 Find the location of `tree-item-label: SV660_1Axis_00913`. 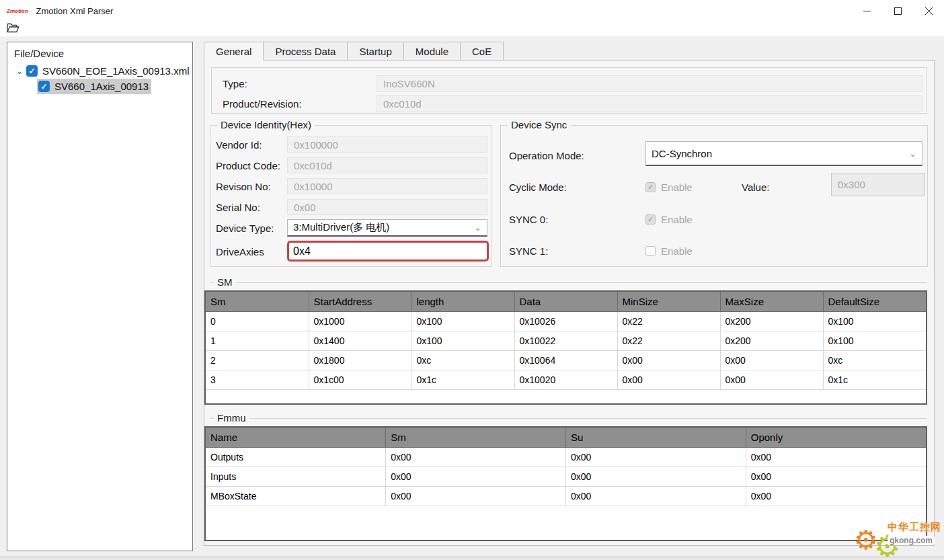

tree-item-label: SV660_1Axis_00913 is located at coordinates (102, 86).